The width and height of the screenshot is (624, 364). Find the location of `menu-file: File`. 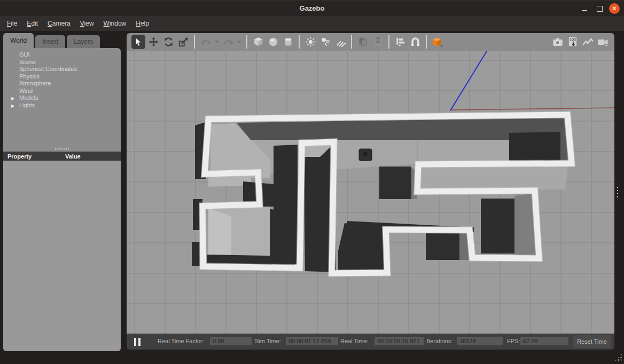

menu-file: File is located at coordinates (12, 23).